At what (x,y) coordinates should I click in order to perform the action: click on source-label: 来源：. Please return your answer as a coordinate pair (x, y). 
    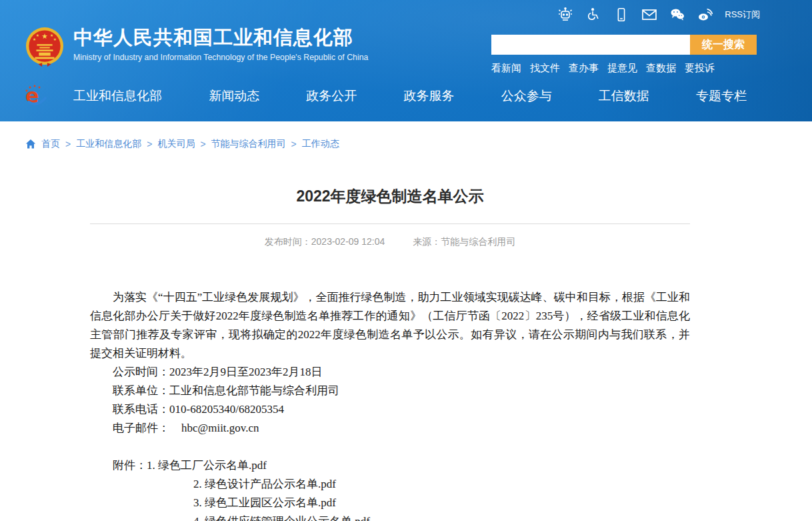
    Looking at the image, I should click on (427, 241).